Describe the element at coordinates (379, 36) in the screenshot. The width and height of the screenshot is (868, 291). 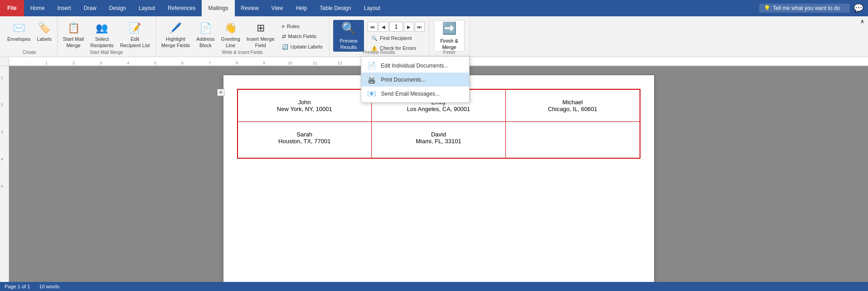
I see `group-preview-results: 🔍 Preview Results ⏮ ◀ ▶ ⏭ 🔍 Find Recipie…` at that location.